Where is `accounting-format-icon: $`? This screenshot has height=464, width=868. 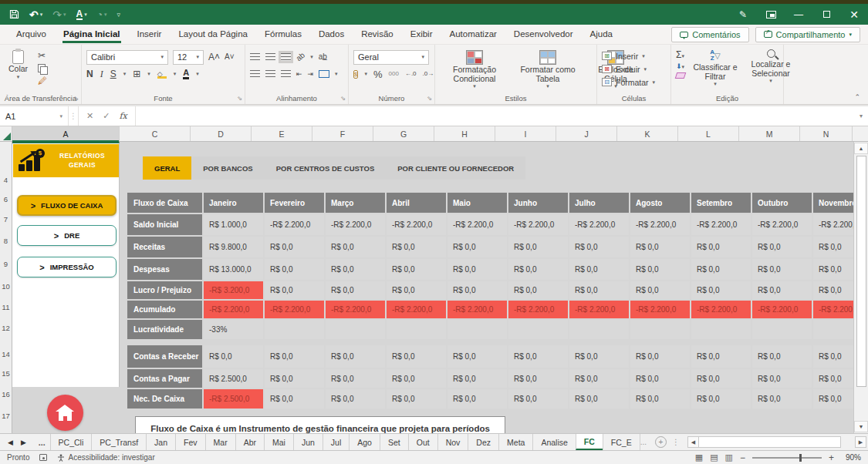
accounting-format-icon: $ is located at coordinates (356, 74).